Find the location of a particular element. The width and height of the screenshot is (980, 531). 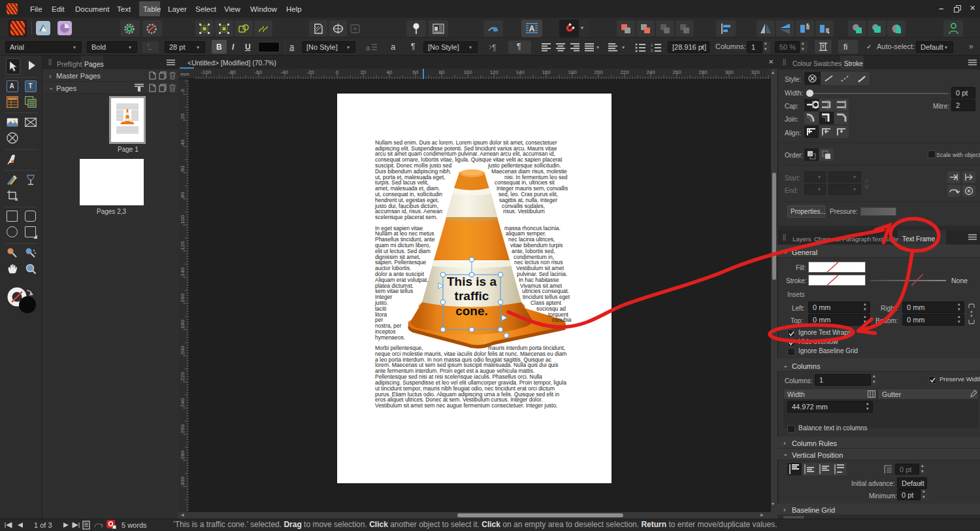

svg-text: a is located at coordinates (368, 48).